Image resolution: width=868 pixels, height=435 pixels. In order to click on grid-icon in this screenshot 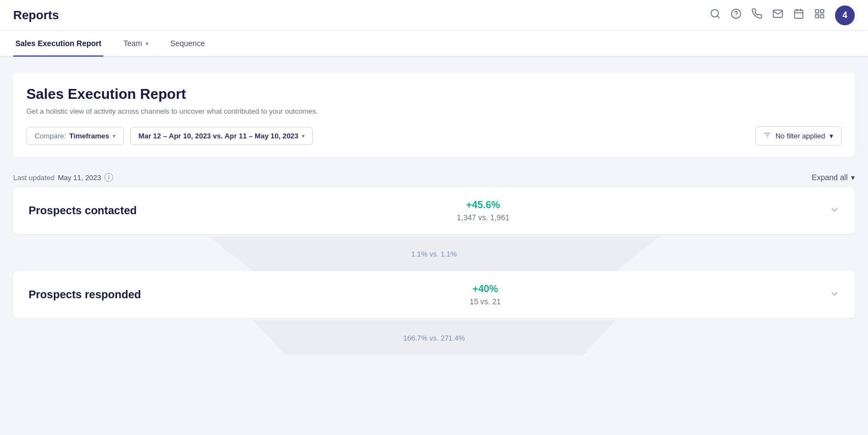, I will do `click(820, 15)`.